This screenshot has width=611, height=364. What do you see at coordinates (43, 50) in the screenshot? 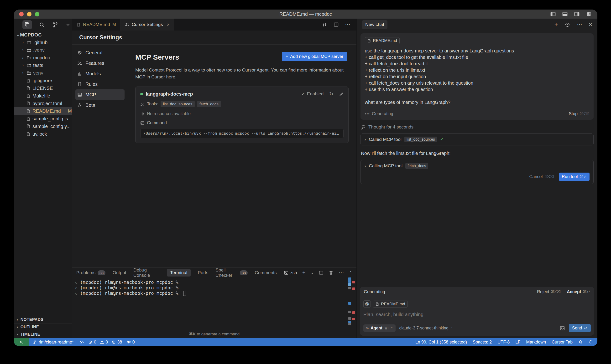
I see `tree-item-venv-hidden: ›.venv` at bounding box center [43, 50].